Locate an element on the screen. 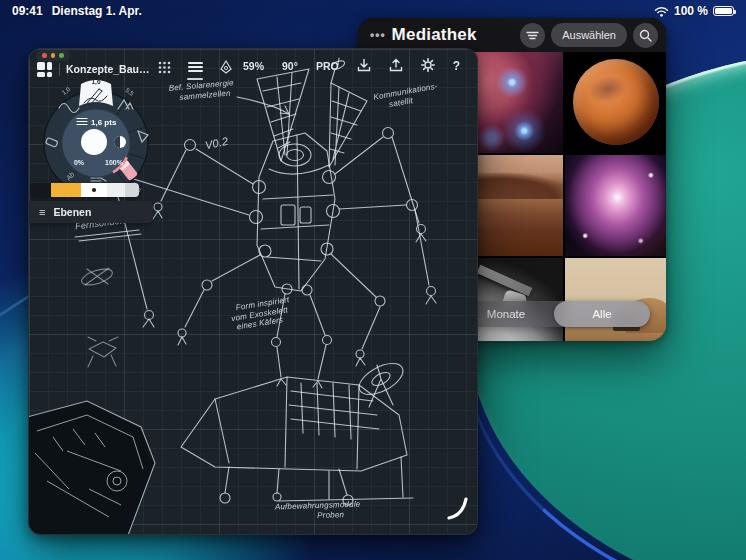  zoom-dot is located at coordinates (62, 56).